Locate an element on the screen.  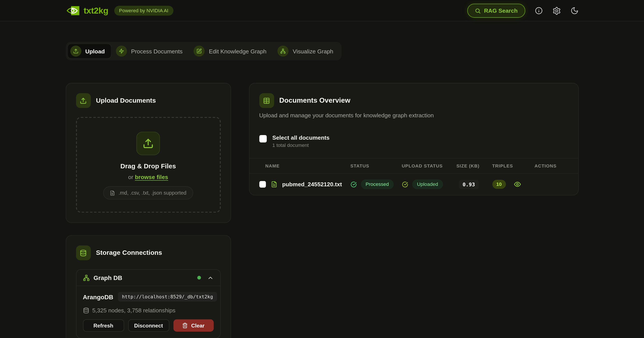
graph-db-label: Graph DB is located at coordinates (108, 278).